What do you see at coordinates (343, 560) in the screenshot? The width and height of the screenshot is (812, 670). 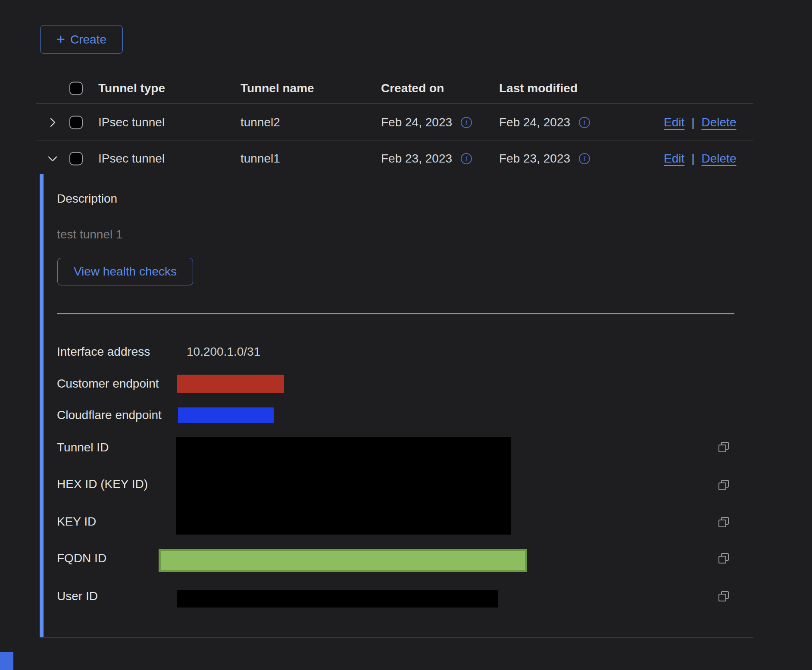 I see `fqdn-id-redacted-value` at bounding box center [343, 560].